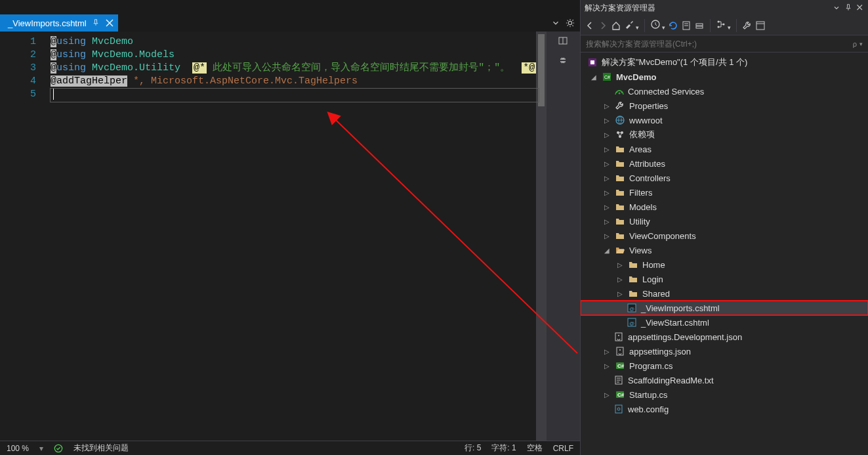  I want to click on doc-icon, so click(686, 26).